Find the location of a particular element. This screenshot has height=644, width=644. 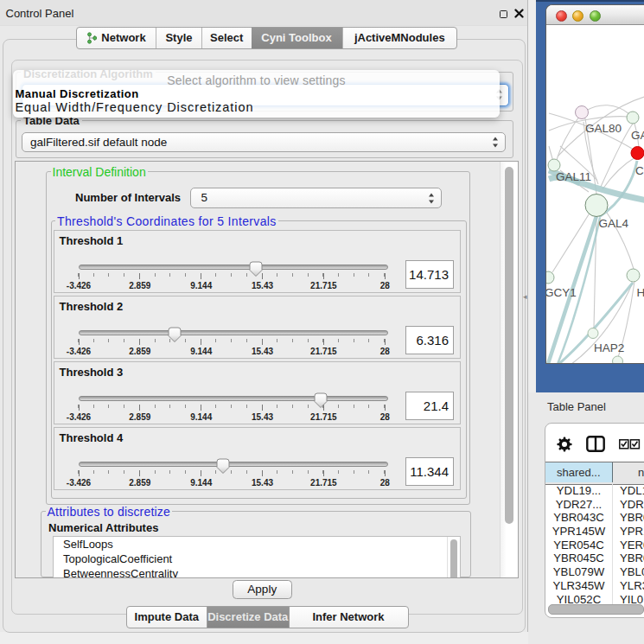

svg-text: H is located at coordinates (641, 292).